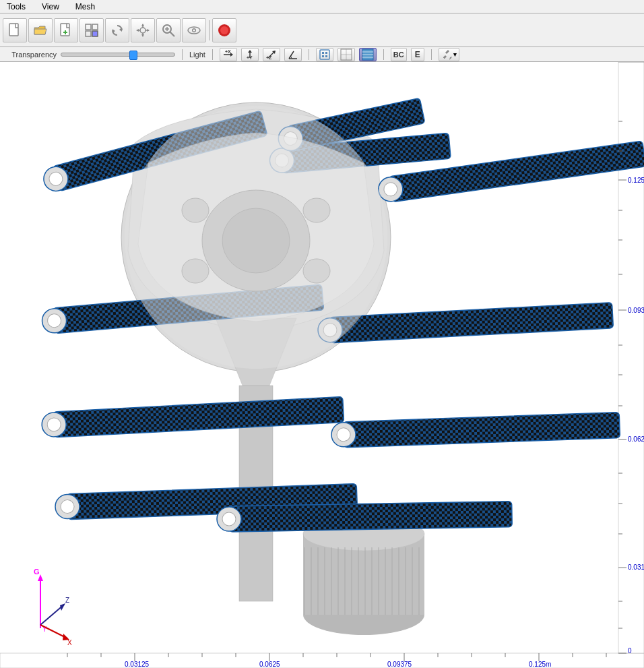 Image resolution: width=644 pixels, height=668 pixels. I want to click on new-button, so click(15, 30).